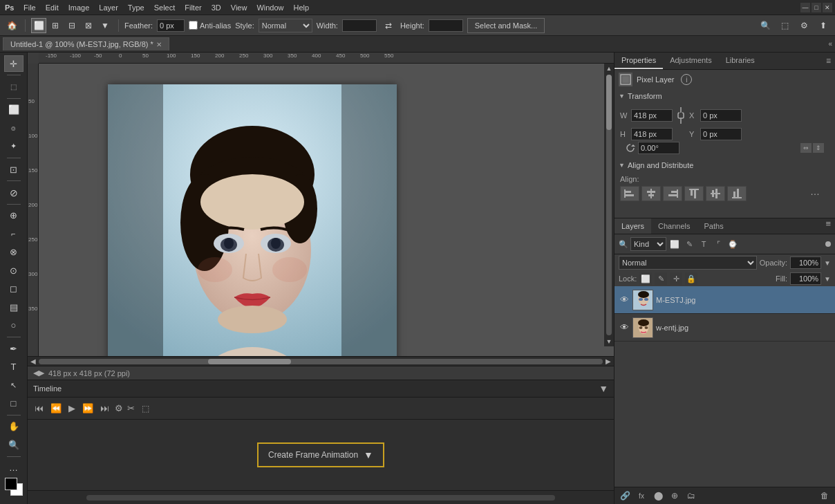 The height and width of the screenshot is (504, 835). I want to click on tab-channels: Channels, so click(674, 226).